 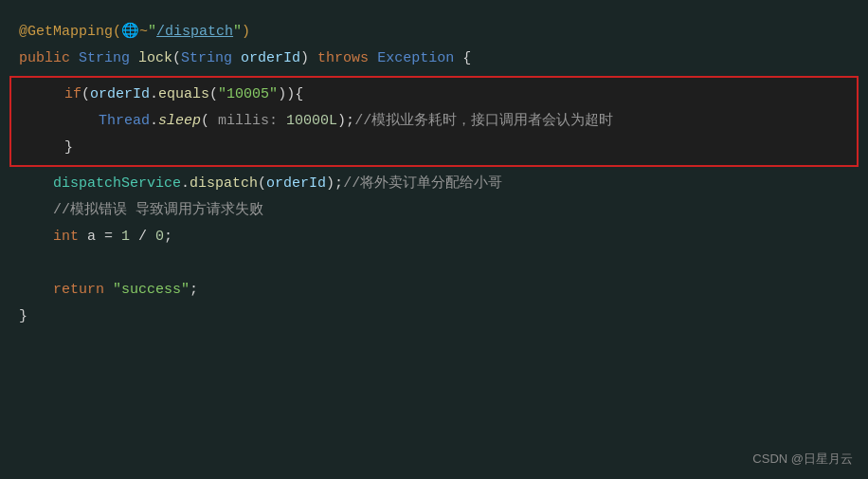 What do you see at coordinates (152, 290) in the screenshot?
I see `return-value: "success"` at bounding box center [152, 290].